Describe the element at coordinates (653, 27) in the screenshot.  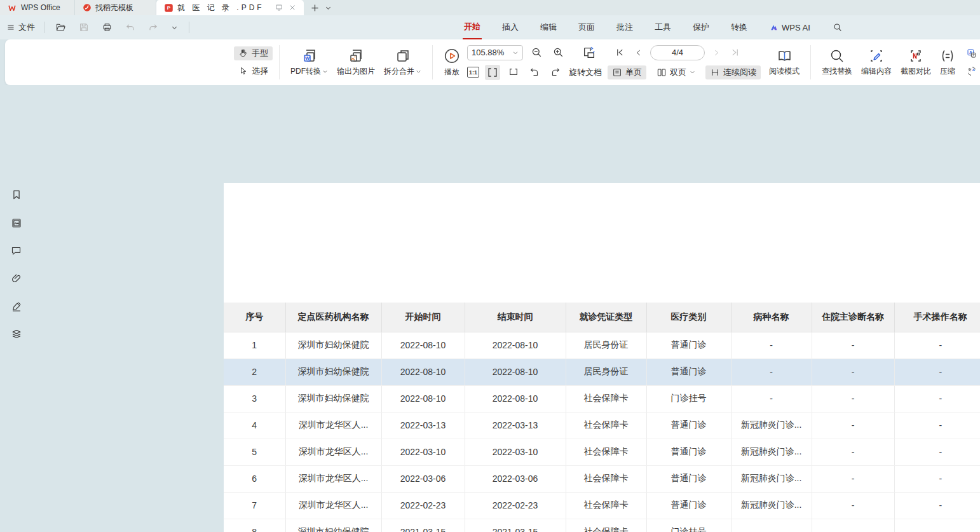
I see `menu-items: 开始 插入 编辑 页面 批注 工具 保护 转换 WPS AI` at that location.